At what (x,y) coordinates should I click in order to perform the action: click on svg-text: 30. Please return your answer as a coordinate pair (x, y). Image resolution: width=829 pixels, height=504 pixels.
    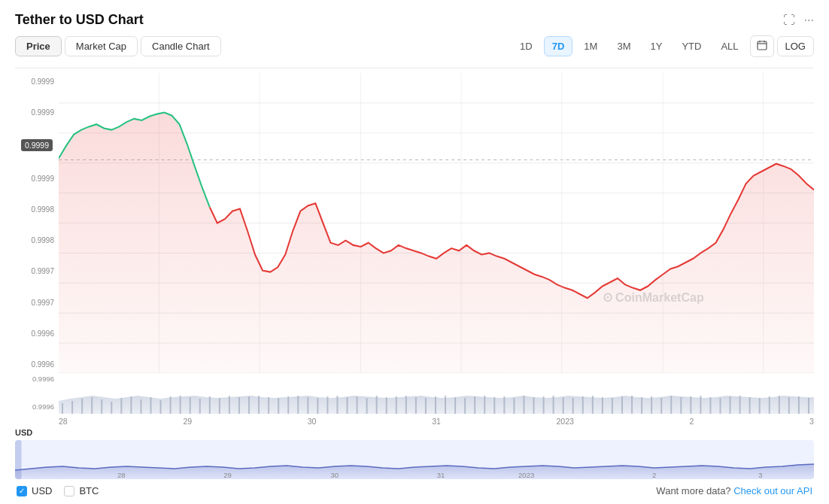
    Looking at the image, I should click on (334, 475).